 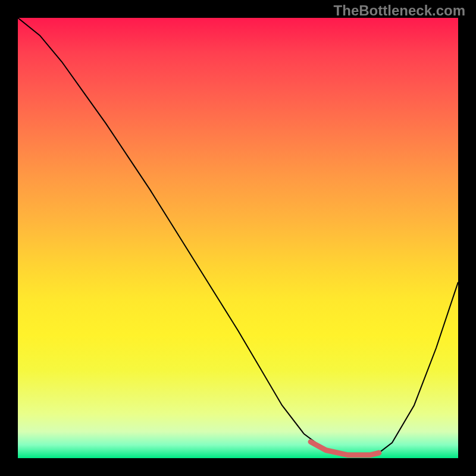 What do you see at coordinates (345, 449) in the screenshot?
I see `highlight-segment` at bounding box center [345, 449].